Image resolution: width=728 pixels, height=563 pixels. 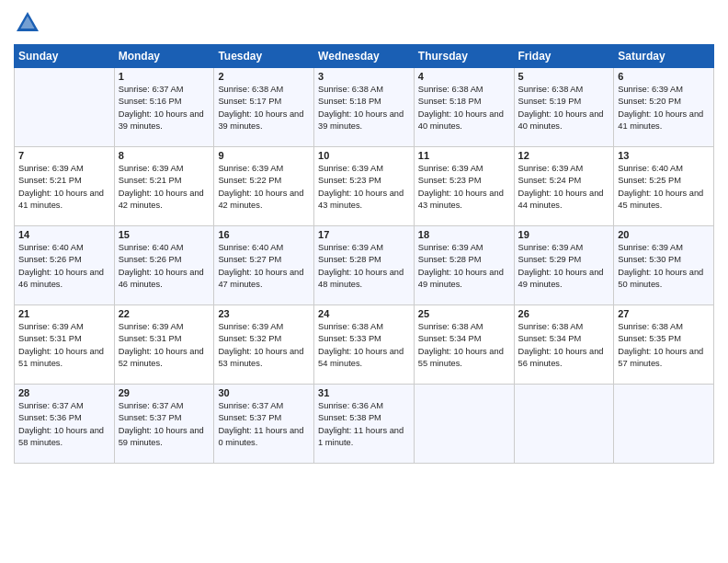 I want to click on day-cell: 29Sunrise: 6:37 AM Sunset: 5:37 PM Dayli…, so click(x=164, y=424).